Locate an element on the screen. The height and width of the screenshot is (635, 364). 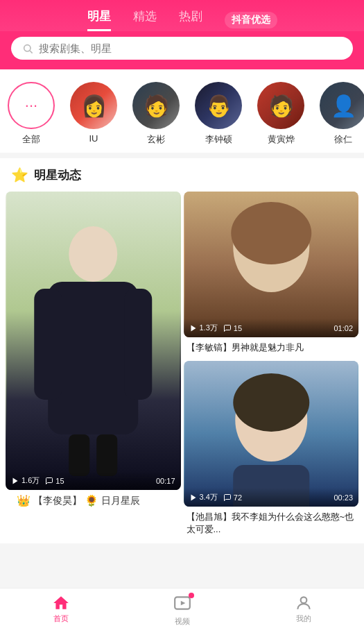
video-large-duration: 00:17 is located at coordinates (166, 481).